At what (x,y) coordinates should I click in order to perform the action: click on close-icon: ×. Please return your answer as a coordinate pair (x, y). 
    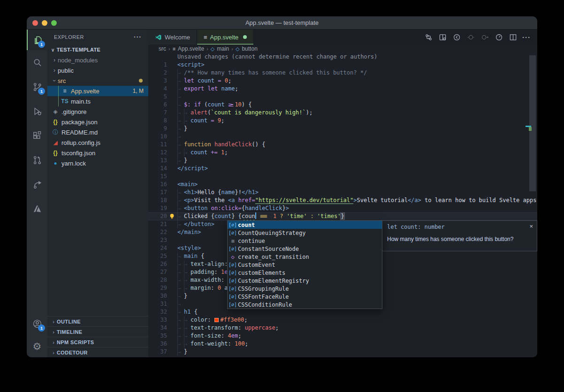
    Looking at the image, I should click on (531, 226).